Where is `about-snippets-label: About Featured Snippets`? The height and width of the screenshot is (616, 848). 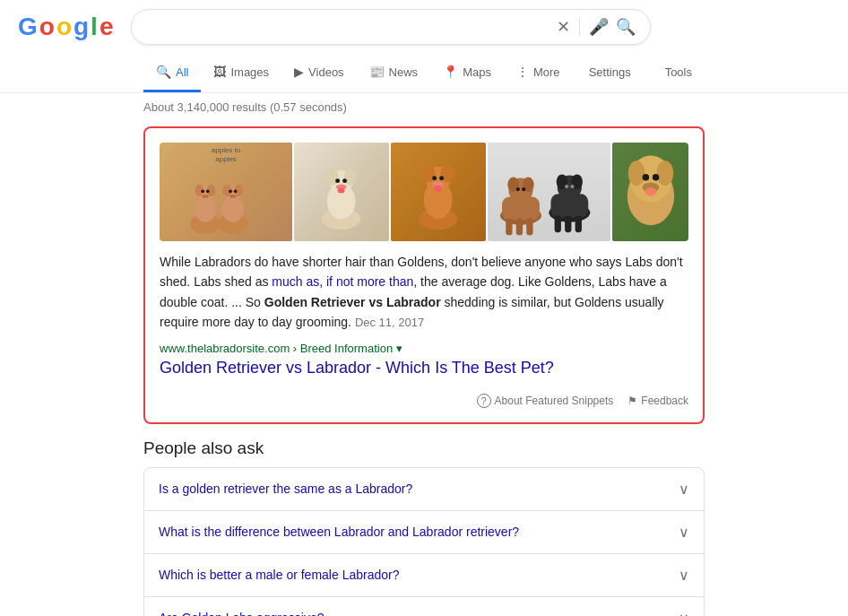 about-snippets-label: About Featured Snippets is located at coordinates (554, 401).